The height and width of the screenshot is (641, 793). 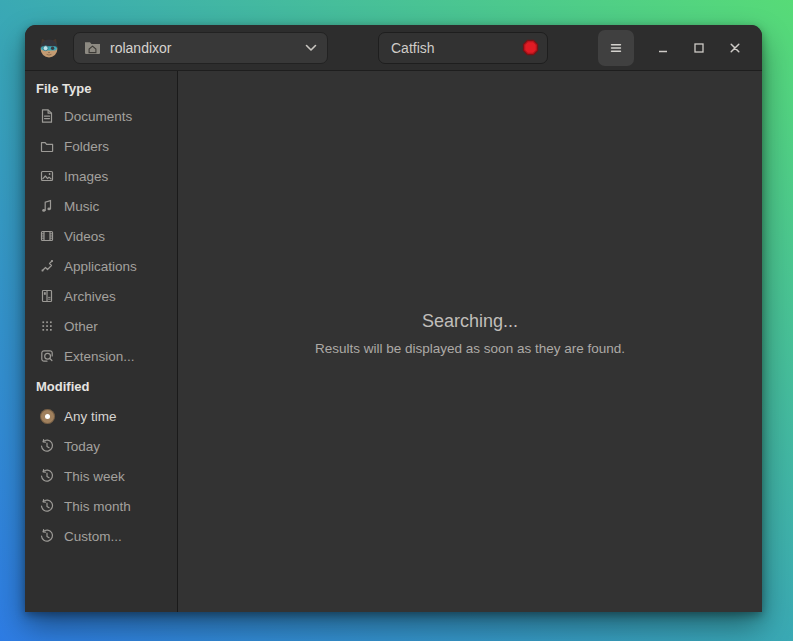 What do you see at coordinates (101, 416) in the screenshot?
I see `sidebar-item-any-time: Any time` at bounding box center [101, 416].